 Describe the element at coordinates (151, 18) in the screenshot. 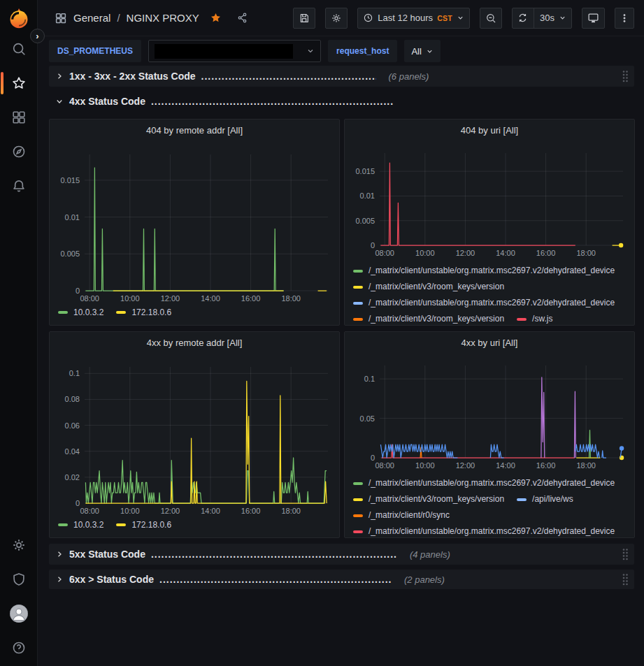

I see `breadcrumb: General / NGINX PROXY` at that location.